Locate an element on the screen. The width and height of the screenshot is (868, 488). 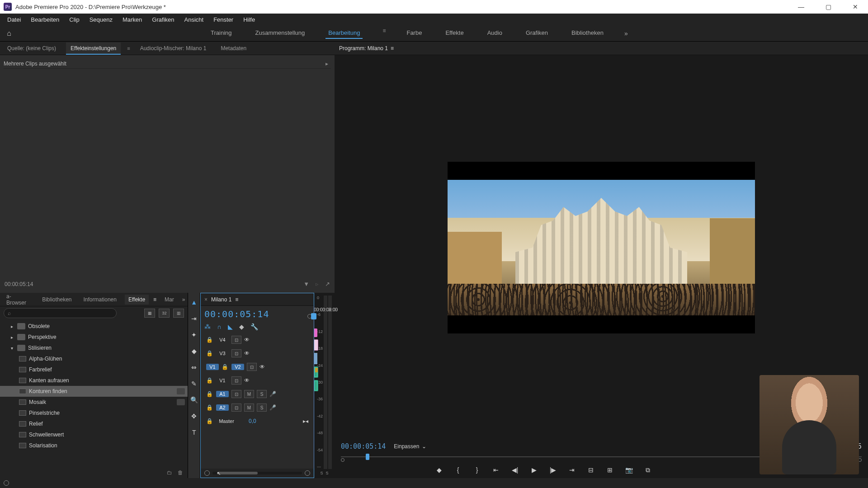
track-select-tool: ⇥ is located at coordinates (194, 319).